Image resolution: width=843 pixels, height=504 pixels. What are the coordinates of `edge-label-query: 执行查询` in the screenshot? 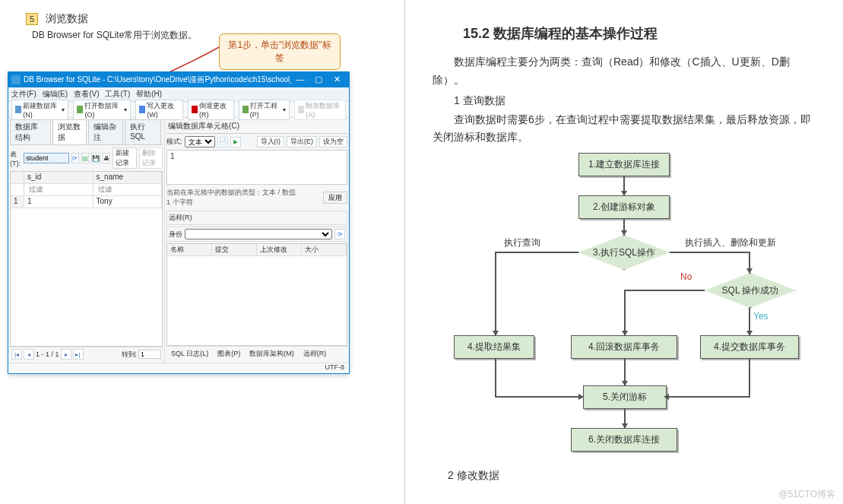 It's located at (522, 243).